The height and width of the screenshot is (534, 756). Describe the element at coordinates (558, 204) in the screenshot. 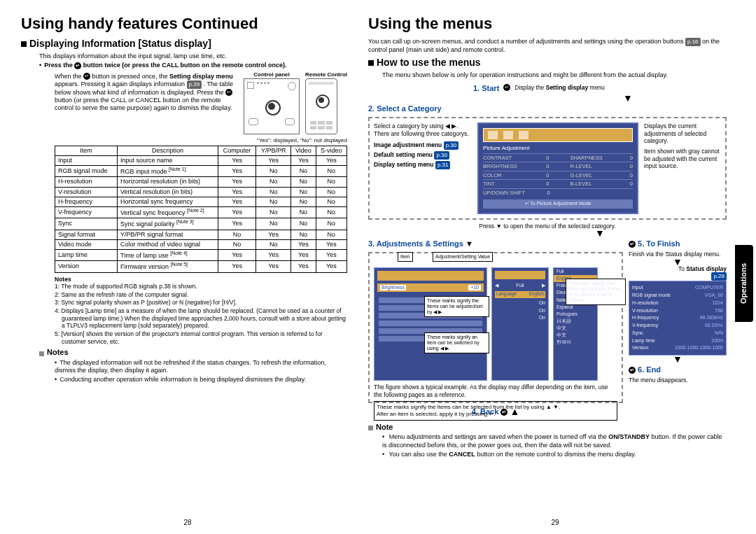

I see `osd-footer: ↵ To Picture Adjustment Mode` at that location.